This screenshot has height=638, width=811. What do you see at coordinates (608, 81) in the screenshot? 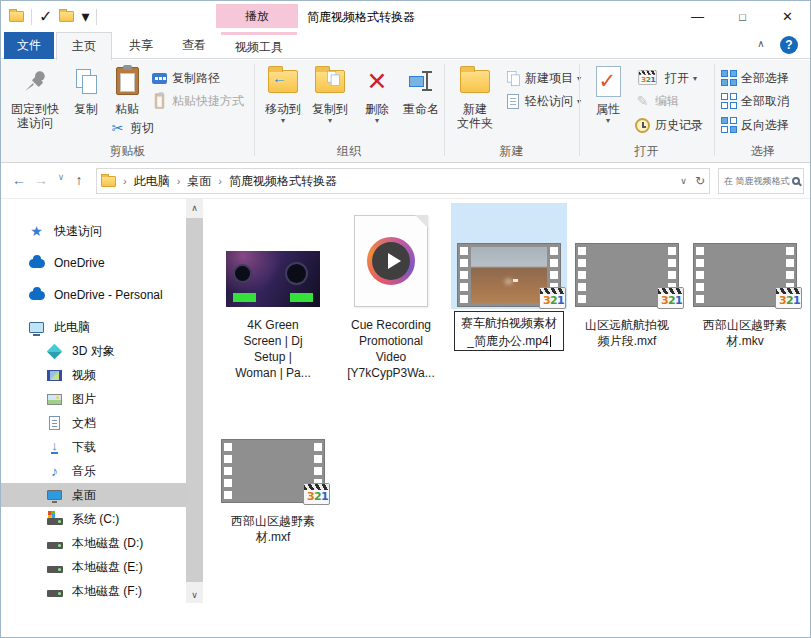
I see `properties-icon: ✓` at bounding box center [608, 81].